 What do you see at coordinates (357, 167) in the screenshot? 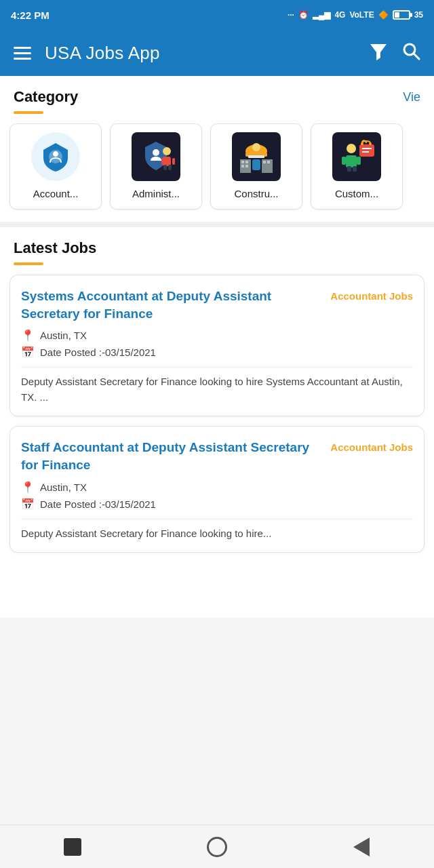
I see `category-card-customer: Custom...` at bounding box center [357, 167].